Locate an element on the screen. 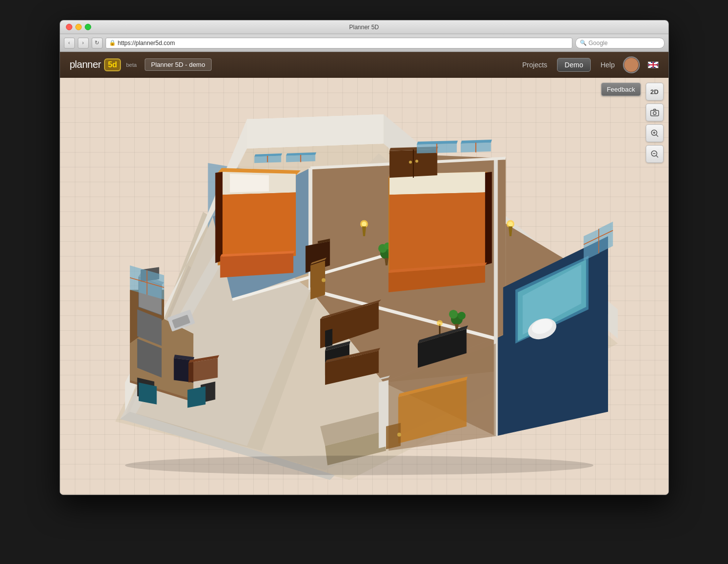 The width and height of the screenshot is (728, 564). forward-button: › is located at coordinates (83, 43).